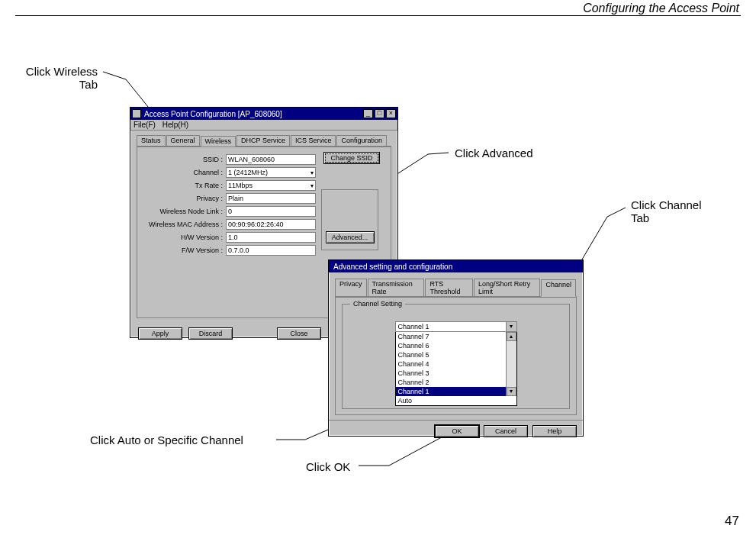  I want to click on fw-field: 0.7.0.0, so click(271, 250).